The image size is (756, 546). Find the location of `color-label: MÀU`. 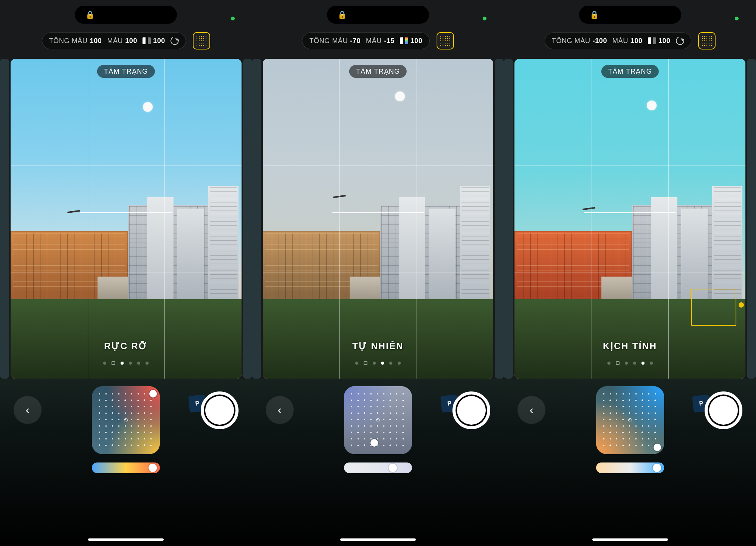

color-label: MÀU is located at coordinates (115, 41).